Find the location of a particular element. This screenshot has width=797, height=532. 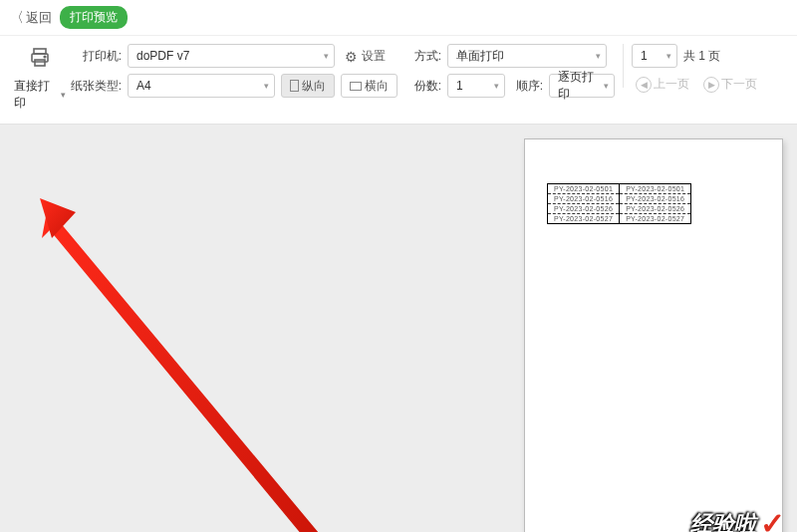

printer-label: 打印机: is located at coordinates (96, 56).